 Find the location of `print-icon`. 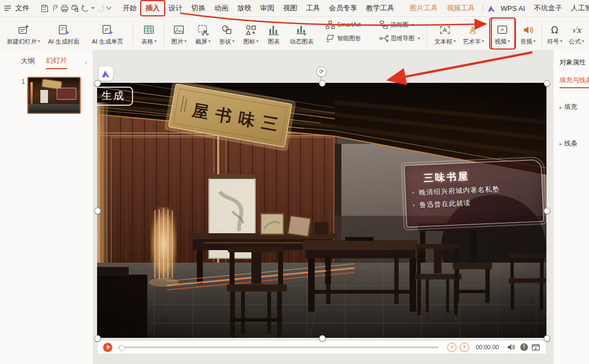

print-icon is located at coordinates (64, 8).